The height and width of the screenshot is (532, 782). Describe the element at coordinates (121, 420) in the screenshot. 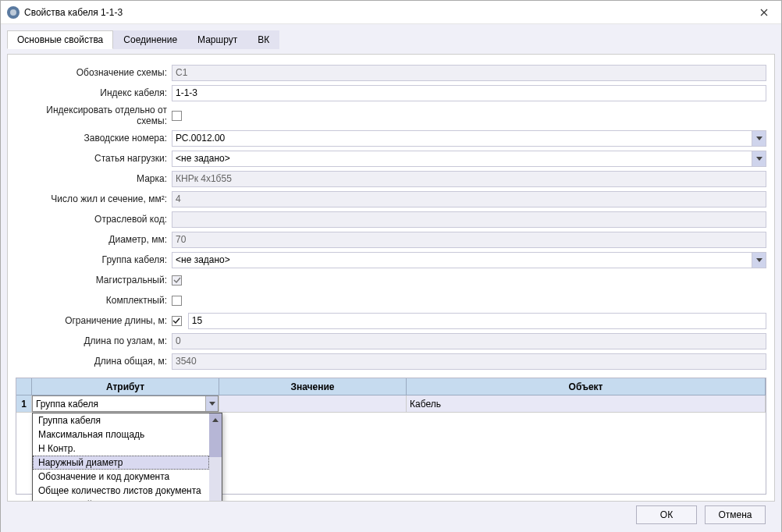

I see `dropdown-item: Группа кабеля` at that location.